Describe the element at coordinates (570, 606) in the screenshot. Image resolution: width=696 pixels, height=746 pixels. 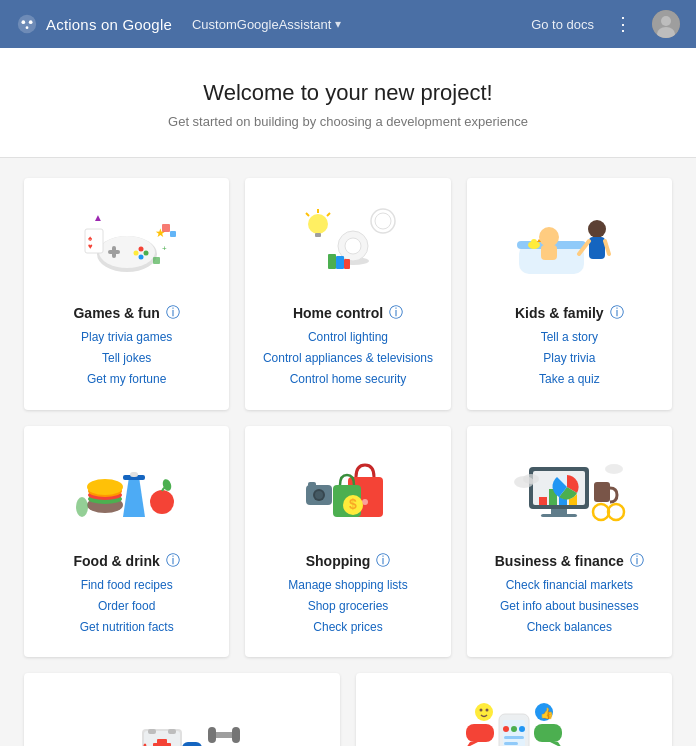
I see `business-link-2: Get info about businesses` at that location.